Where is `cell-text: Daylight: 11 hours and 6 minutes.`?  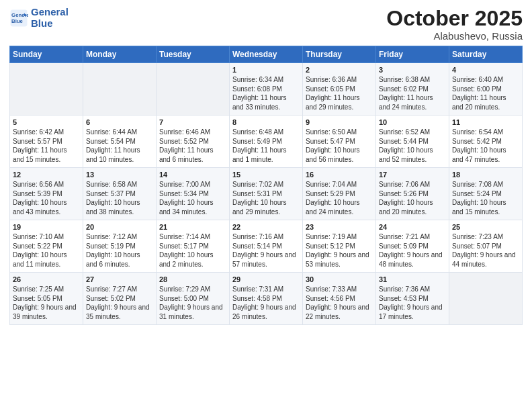 cell-text: Daylight: 11 hours and 6 minutes. is located at coordinates (193, 154).